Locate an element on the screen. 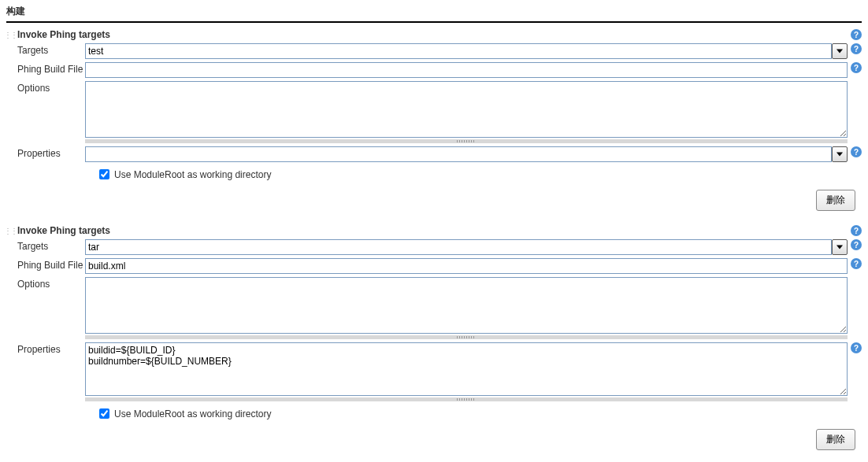 Image resolution: width=868 pixels, height=462 pixels. properties-dropdown-button is located at coordinates (840, 154).